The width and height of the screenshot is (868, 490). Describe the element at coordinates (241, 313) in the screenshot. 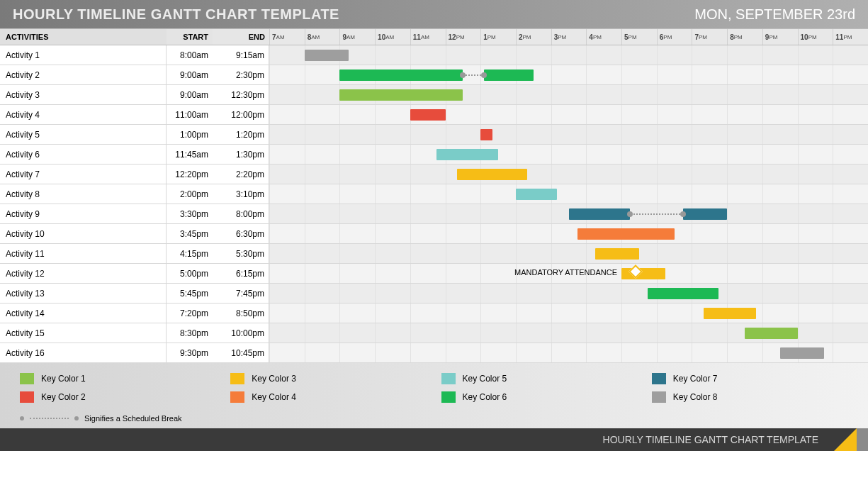

I see `end-time: 8:50pm` at that location.